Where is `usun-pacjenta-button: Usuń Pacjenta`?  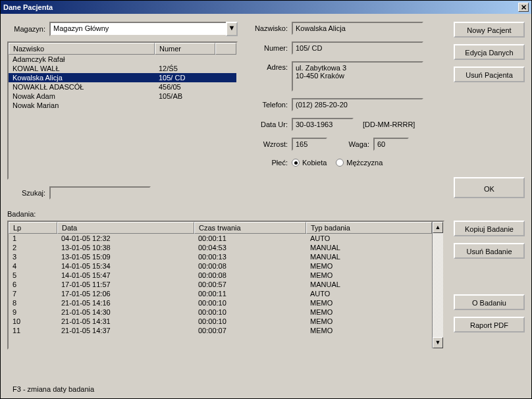
usun-pacjenta-button: Usuń Pacjenta is located at coordinates (489, 74).